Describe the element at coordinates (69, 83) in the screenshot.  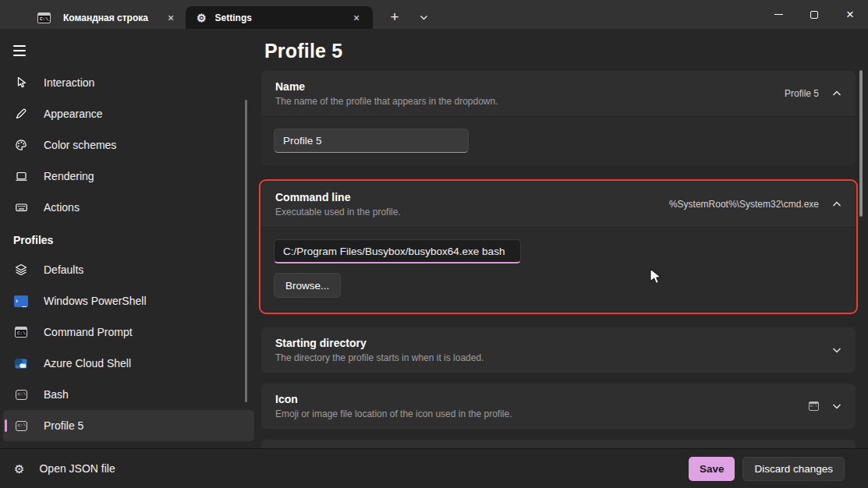
I see `sidebar-item-label: Interaction` at that location.